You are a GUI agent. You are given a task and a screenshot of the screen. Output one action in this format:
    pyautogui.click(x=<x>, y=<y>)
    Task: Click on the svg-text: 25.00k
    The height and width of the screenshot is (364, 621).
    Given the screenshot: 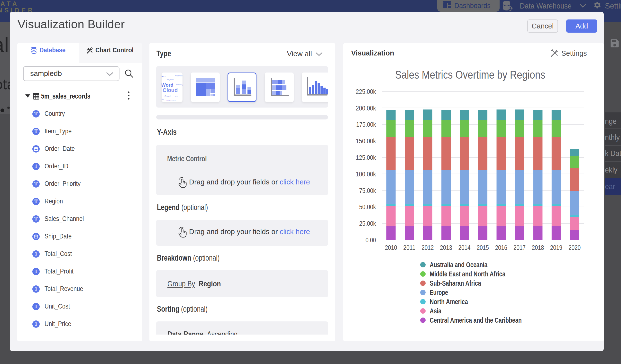 What is the action you would take?
    pyautogui.click(x=368, y=224)
    